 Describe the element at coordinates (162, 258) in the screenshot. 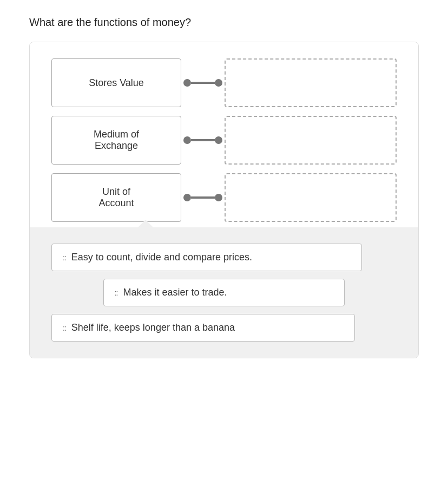

I see `draggable-label-1: Easy to count, divide and compare prices…` at that location.